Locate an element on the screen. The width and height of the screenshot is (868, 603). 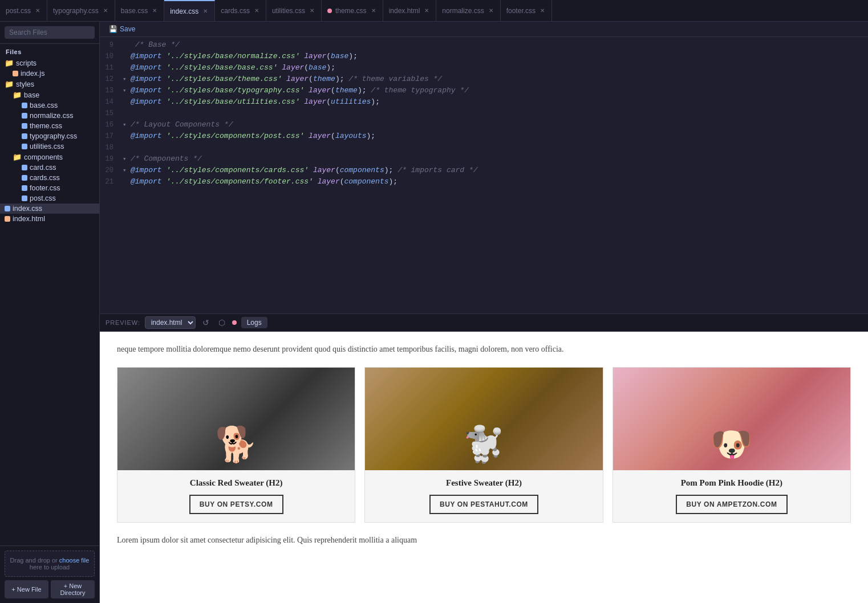
card-1-title: Classic Red Sweater (H2) is located at coordinates (236, 483).